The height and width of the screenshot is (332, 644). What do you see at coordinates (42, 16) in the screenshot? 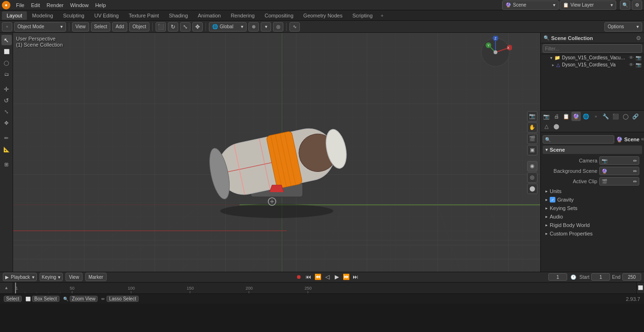
I see `tab-modeling: Modeling` at bounding box center [42, 16].